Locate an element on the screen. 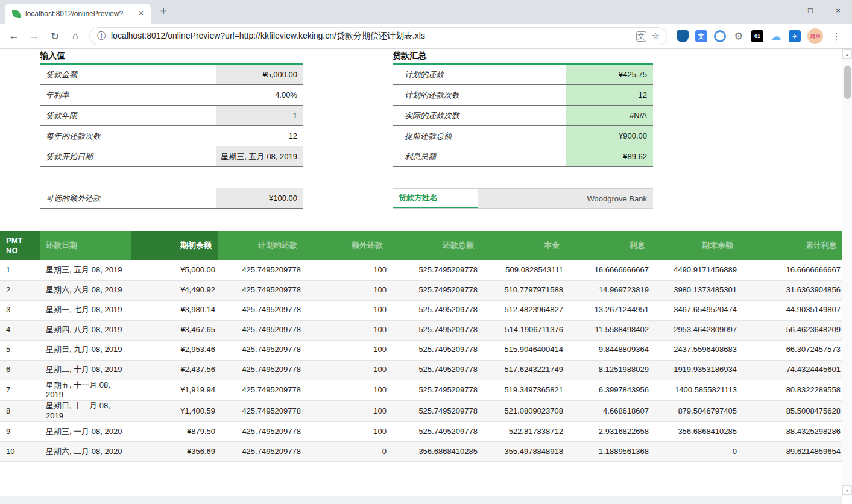 Image resolution: width=852 pixels, height=504 pixels. minimize-button: — is located at coordinates (783, 10).